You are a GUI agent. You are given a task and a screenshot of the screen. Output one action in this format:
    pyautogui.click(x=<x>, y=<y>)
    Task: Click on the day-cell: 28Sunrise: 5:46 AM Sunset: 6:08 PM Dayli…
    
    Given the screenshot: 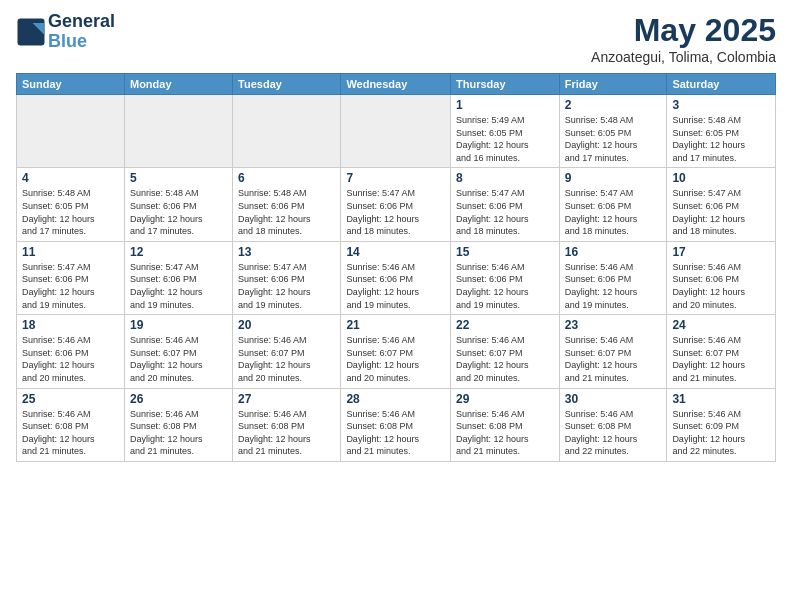 What is the action you would take?
    pyautogui.click(x=396, y=424)
    